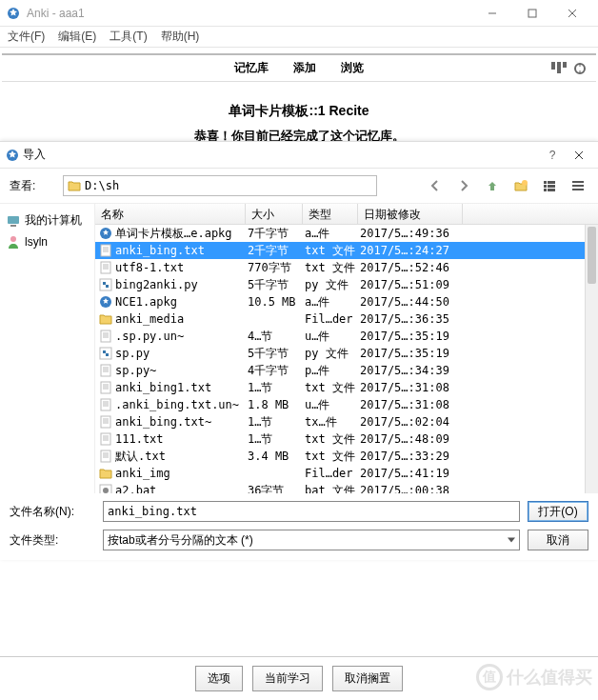 The image size is (598, 700). What do you see at coordinates (220, 186) in the screenshot?
I see `path-combobox: D:\sh` at bounding box center [220, 186].